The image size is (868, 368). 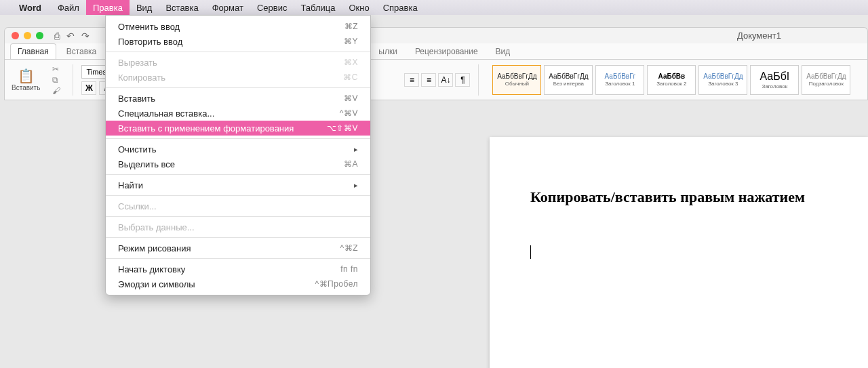 I want to click on sort-icon: A↓, so click(x=446, y=80).